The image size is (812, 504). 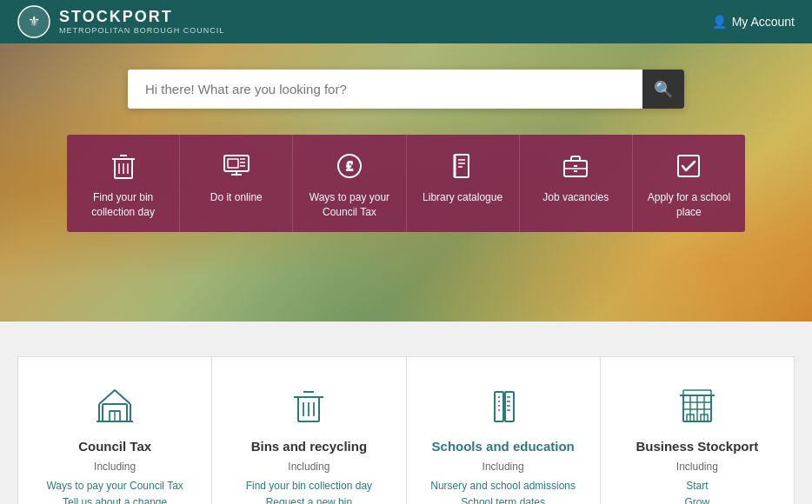 I want to click on service-card-council-tax: Council Tax Including Ways to pay your C…, so click(x=115, y=431).